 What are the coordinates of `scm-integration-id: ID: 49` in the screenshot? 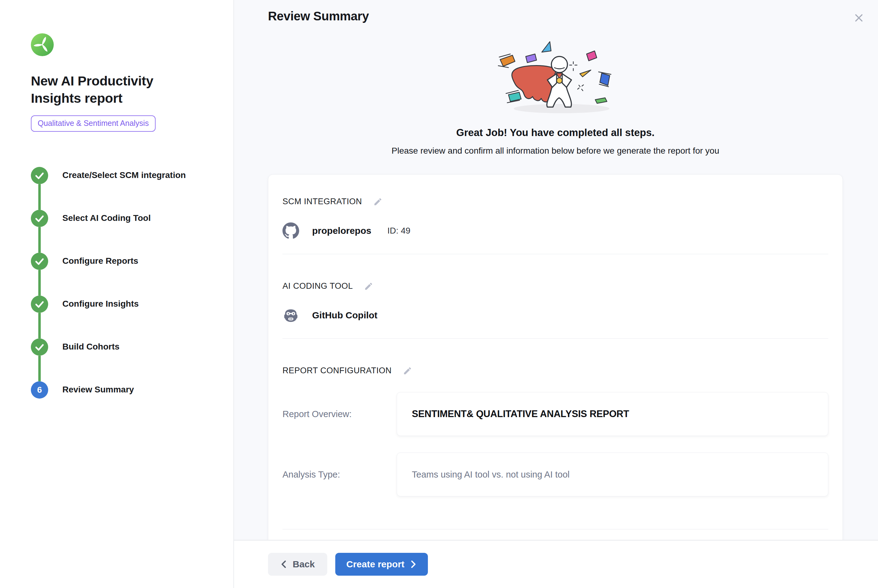 It's located at (399, 231).